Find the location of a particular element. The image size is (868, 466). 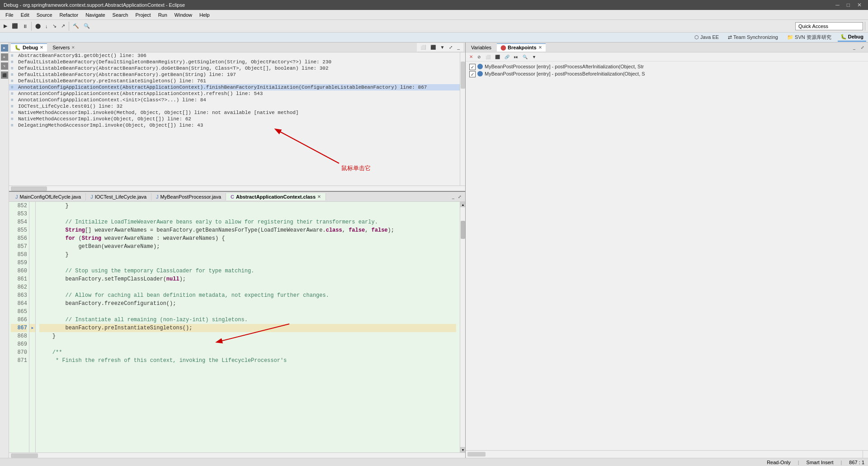

view-menu-btn: ▼ is located at coordinates (443, 47).